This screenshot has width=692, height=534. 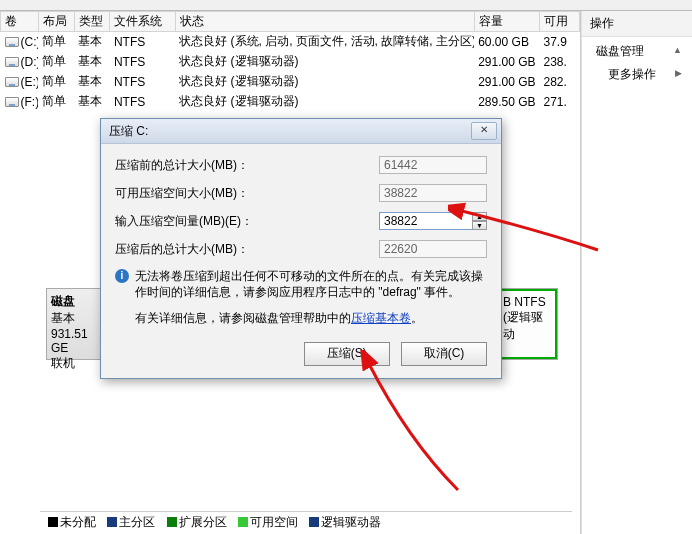 I want to click on label-total-after: 压缩后的总计大小(MB)：, so click(x=247, y=250).